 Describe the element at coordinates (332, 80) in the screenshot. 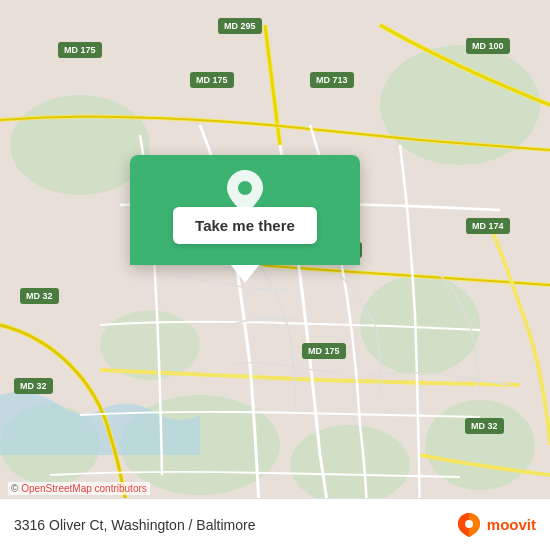

I see `road-label-md713: MD 713` at that location.